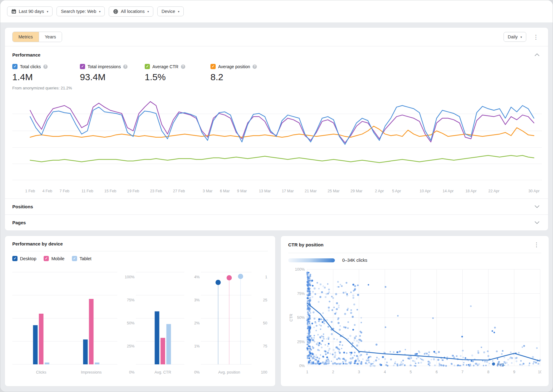 Image resolution: width=553 pixels, height=392 pixels. What do you see at coordinates (229, 372) in the screenshot?
I see `svg-text: Avg. position` at bounding box center [229, 372].